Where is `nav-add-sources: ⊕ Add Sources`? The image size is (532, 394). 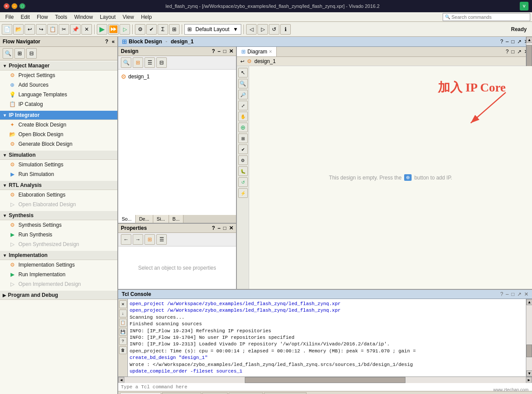 nav-add-sources: ⊕ Add Sources is located at coordinates (59, 85).